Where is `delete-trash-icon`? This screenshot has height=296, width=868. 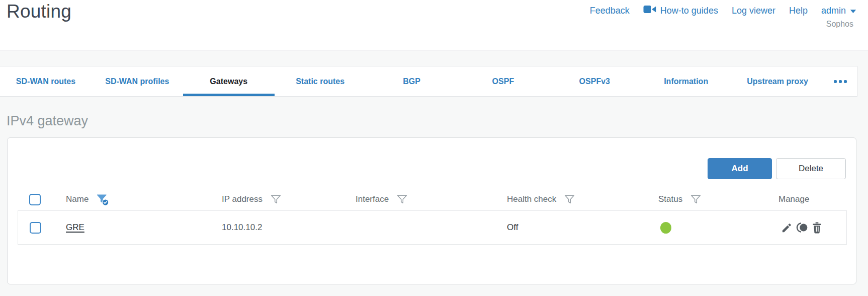 delete-trash-icon is located at coordinates (817, 228).